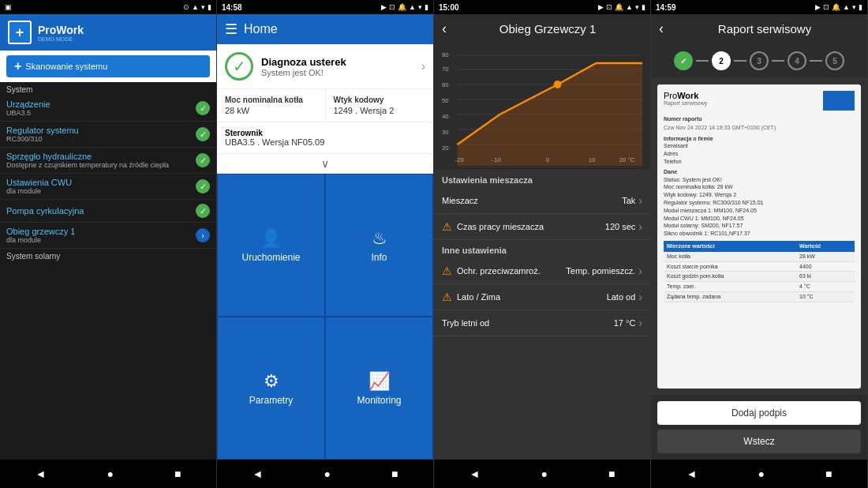 The height and width of the screenshot is (488, 868). Describe the element at coordinates (641, 271) in the screenshot. I see `chevron-right-icon-3: ›` at that location.